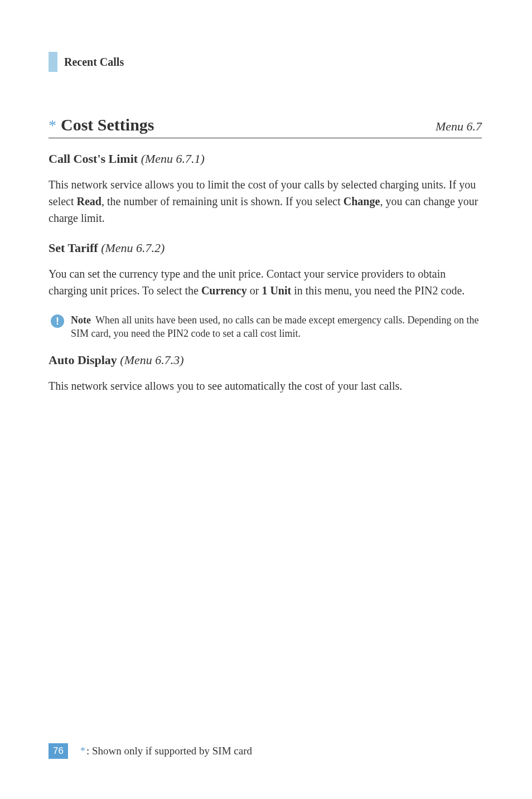 The image size is (532, 799). Describe the element at coordinates (89, 201) in the screenshot. I see `bold-read: Read` at that location.